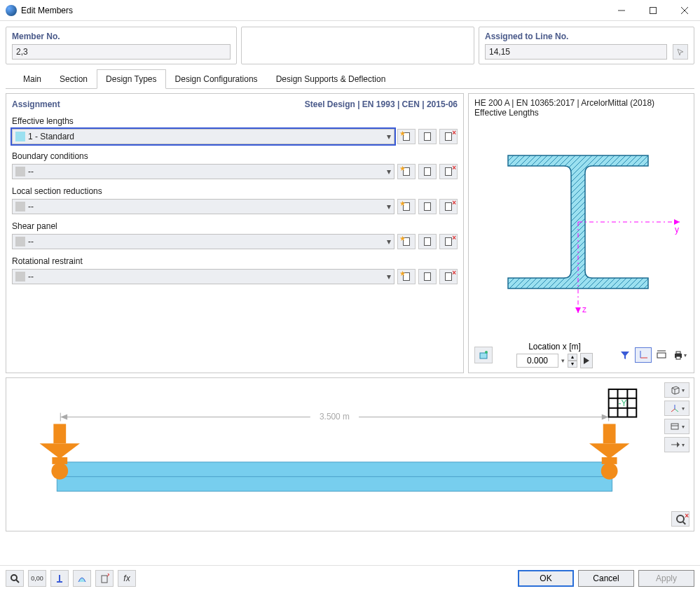  Describe the element at coordinates (572, 357) in the screenshot. I see `stepper-up-icon: ▴` at that location.